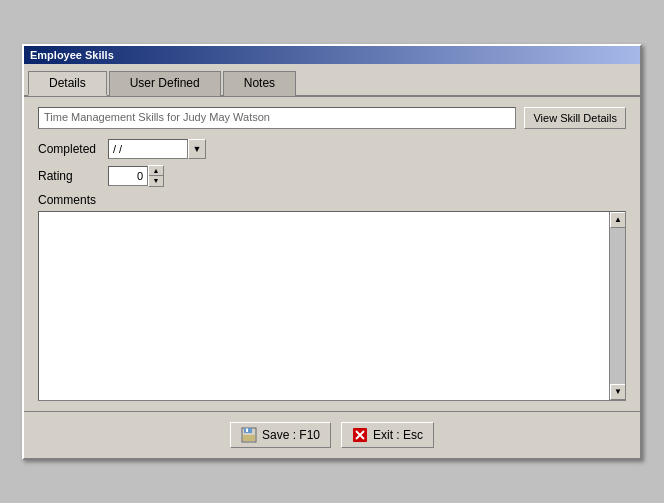 The width and height of the screenshot is (664, 503). What do you see at coordinates (360, 435) in the screenshot?
I see `exit-icon` at bounding box center [360, 435].